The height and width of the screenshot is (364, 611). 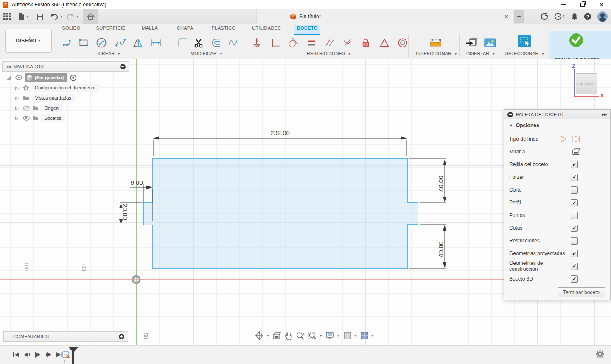 What do you see at coordinates (575, 253) in the screenshot?
I see `projected-geometries-checkbox` at bounding box center [575, 253].